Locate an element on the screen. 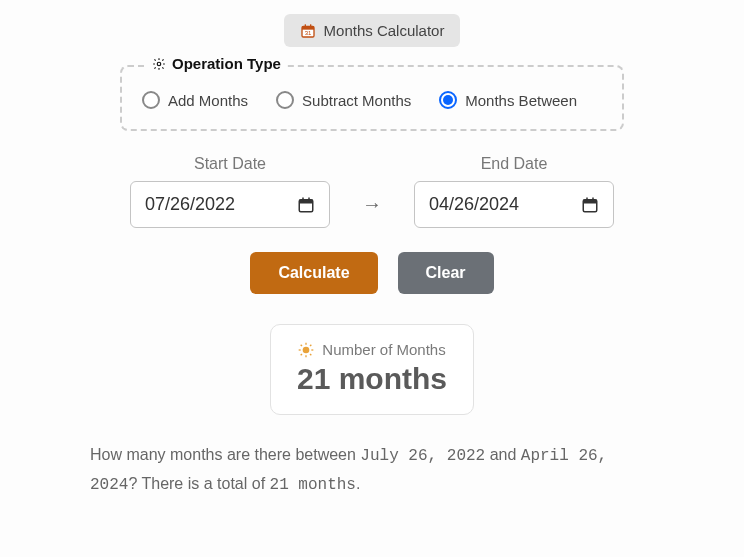  app-title: Months Calculator is located at coordinates (384, 30).